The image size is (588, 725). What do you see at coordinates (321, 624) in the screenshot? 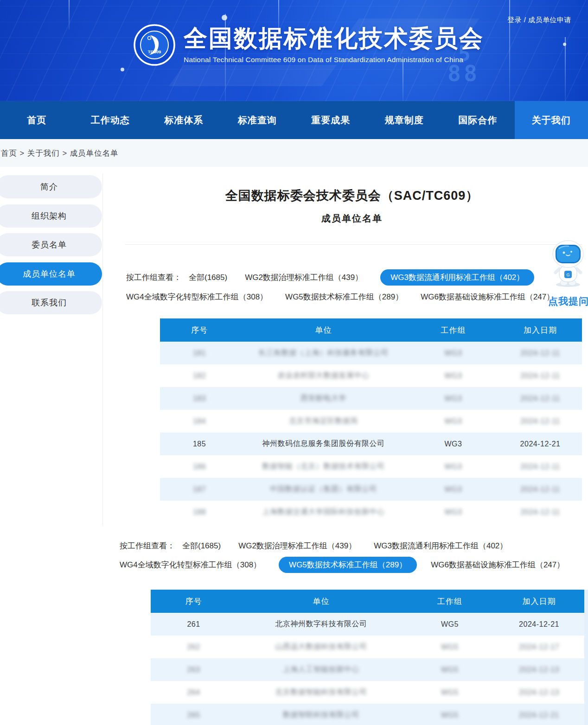
I see `cell-unit: 北京神州数字科技有限公司` at bounding box center [321, 624].